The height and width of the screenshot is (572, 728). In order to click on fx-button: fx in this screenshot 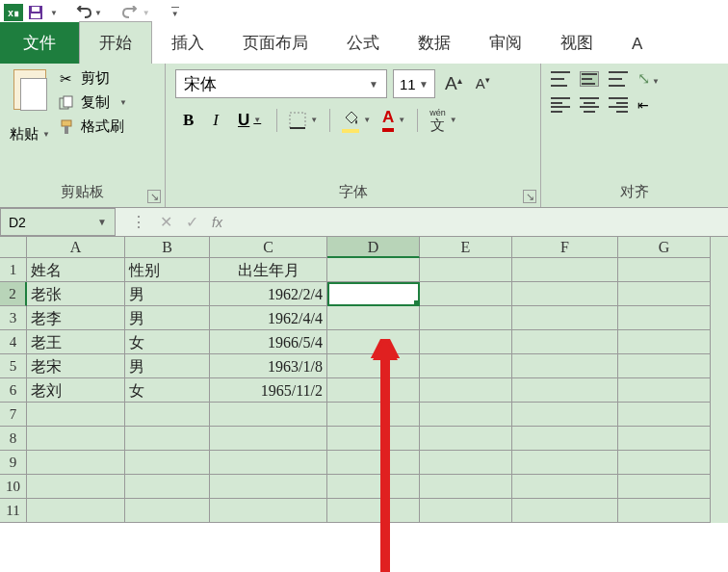, I will do `click(218, 222)`.